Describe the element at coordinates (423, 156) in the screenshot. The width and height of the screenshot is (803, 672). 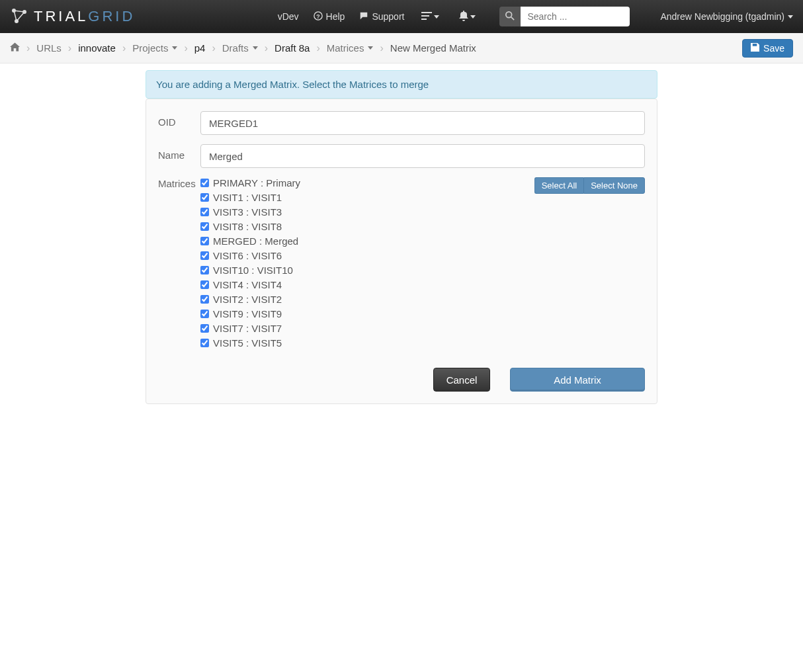
I see `name-input` at that location.